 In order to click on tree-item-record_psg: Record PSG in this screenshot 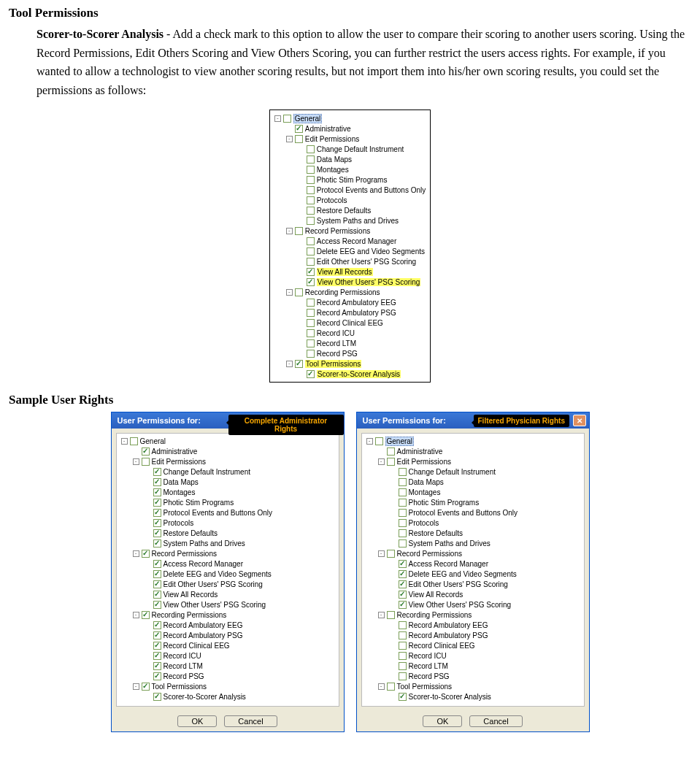, I will do `click(228, 676)`.